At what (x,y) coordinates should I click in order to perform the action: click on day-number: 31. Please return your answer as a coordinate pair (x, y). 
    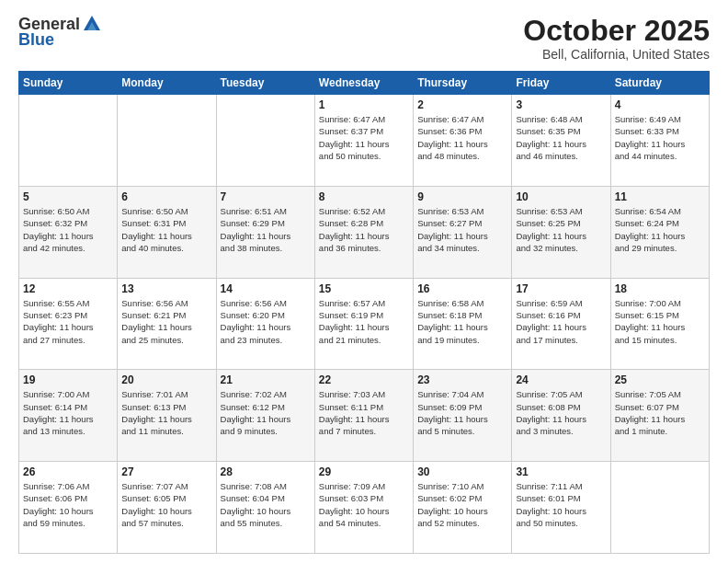
    Looking at the image, I should click on (561, 472).